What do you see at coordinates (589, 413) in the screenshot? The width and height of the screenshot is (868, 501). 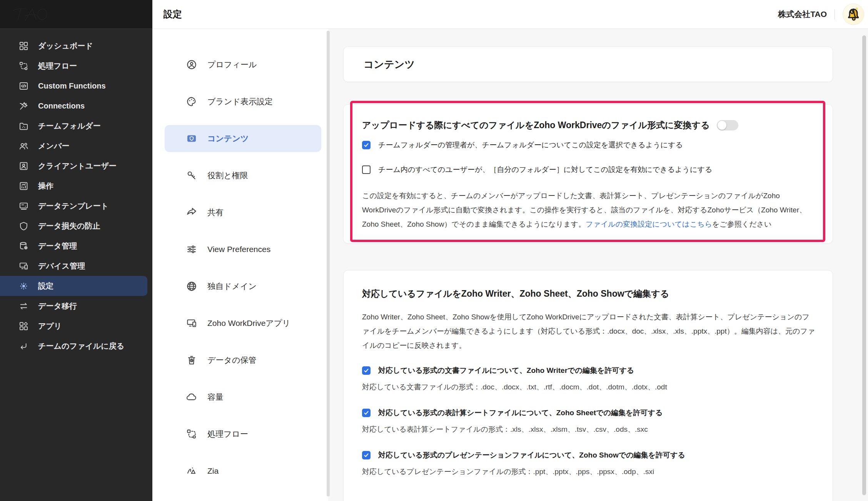 I see `sheet-option-row: 対応している形式の表計算シートファイルについて、Zoho Sheetでの編集を許…` at bounding box center [589, 413].